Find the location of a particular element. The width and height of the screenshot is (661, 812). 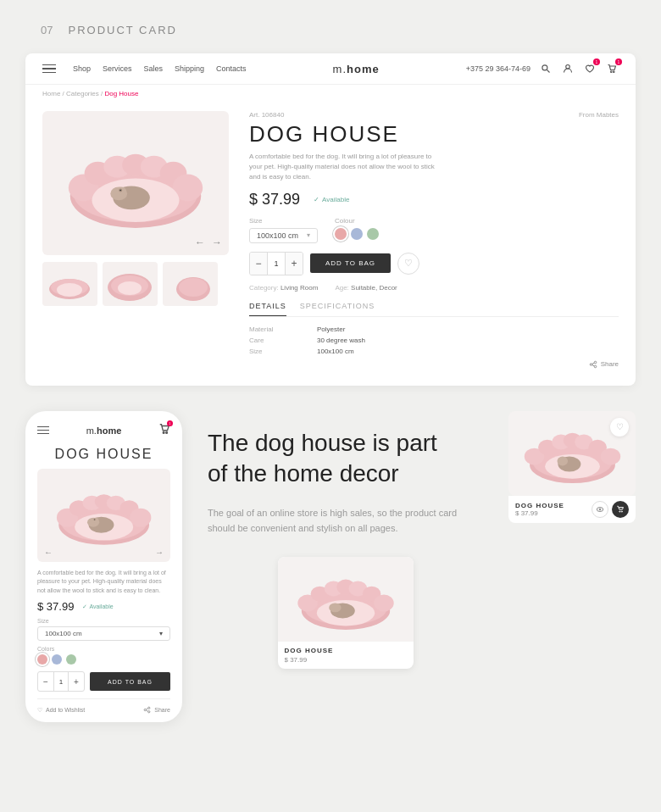

mobile-add-to-bag-button: ADD TO BAG is located at coordinates (131, 681).